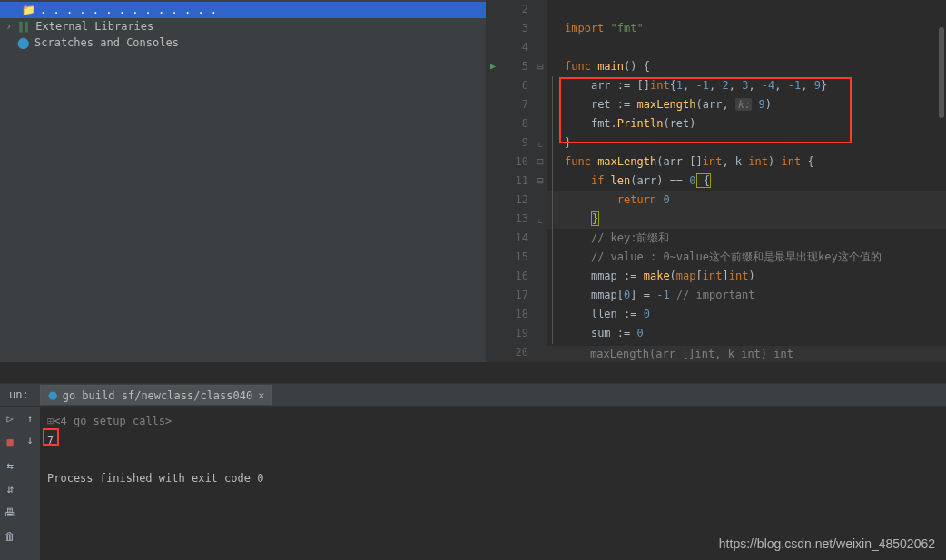 This screenshot has width=946, height=560. I want to click on tree-label: Scratches and Consoles, so click(107, 43).